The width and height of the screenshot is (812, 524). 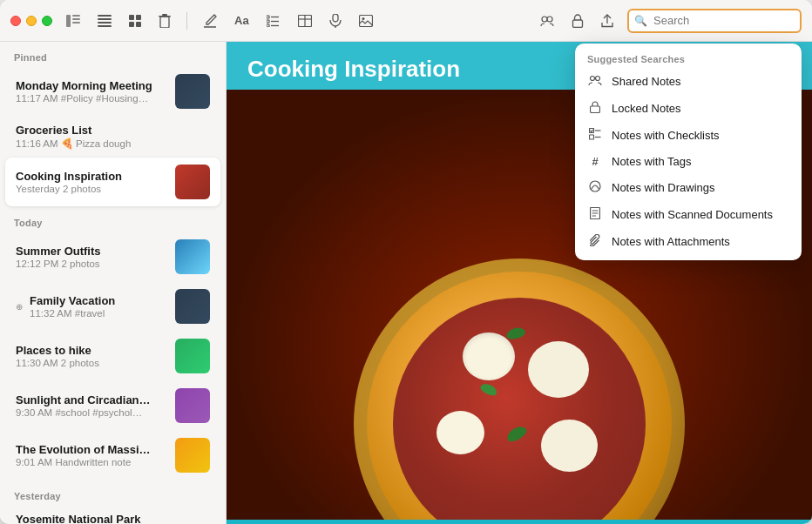 I want to click on note-item-evolution: The Evolution of Massi… 9:01 AM Handwrit…, so click(x=113, y=455).